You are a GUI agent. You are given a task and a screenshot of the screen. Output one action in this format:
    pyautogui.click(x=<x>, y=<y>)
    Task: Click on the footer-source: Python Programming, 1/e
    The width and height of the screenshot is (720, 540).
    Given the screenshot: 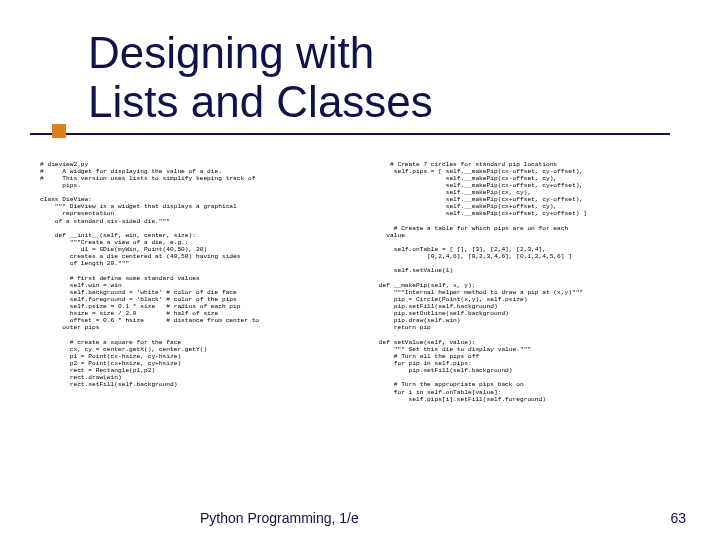 What is the action you would take?
    pyautogui.click(x=280, y=518)
    